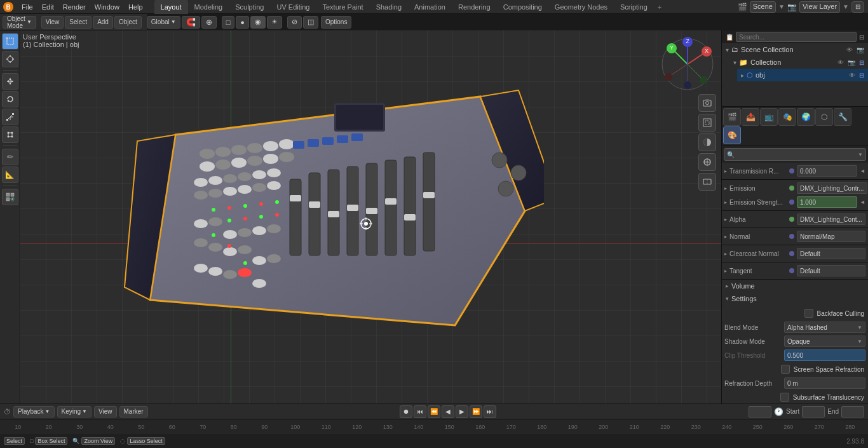 This screenshot has height=448, width=868. What do you see at coordinates (707, 162) in the screenshot?
I see `overlay-toggle-button` at bounding box center [707, 162].